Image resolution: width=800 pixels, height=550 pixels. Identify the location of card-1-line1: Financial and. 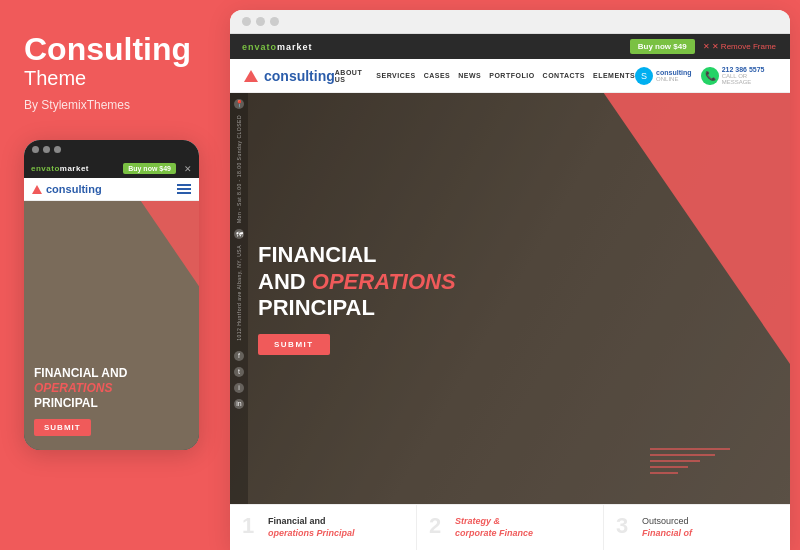
(297, 521).